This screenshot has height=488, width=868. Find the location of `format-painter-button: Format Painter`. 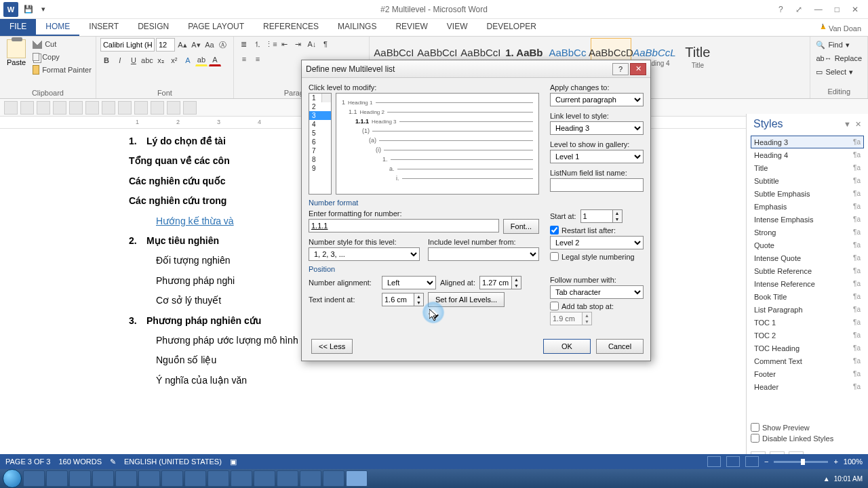

format-painter-button: Format Painter is located at coordinates (62, 70).